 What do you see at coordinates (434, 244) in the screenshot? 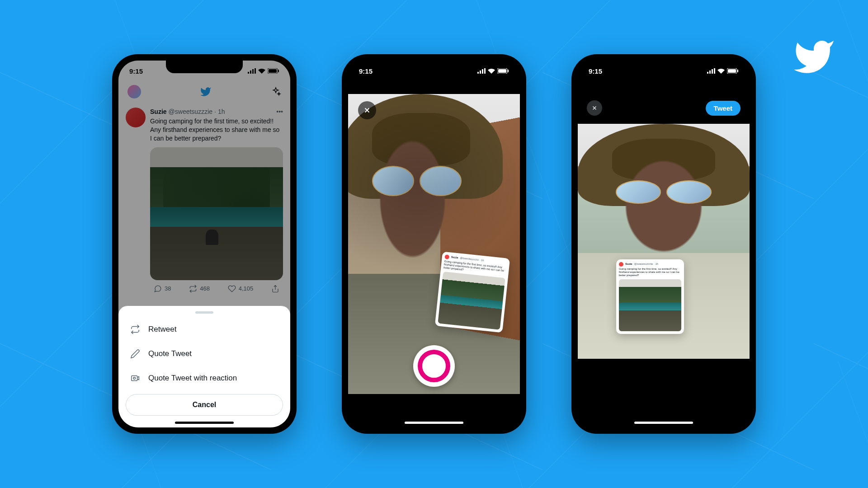
I see `screen-2: 9:15 Suzie @sweetsuzzzie · 1h` at bounding box center [434, 244].